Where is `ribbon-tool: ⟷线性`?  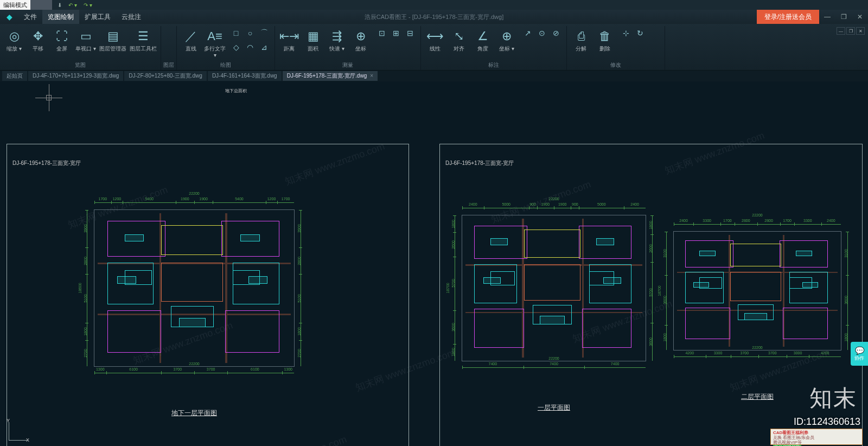
ribbon-tool: ⟷线性 is located at coordinates (435, 39).